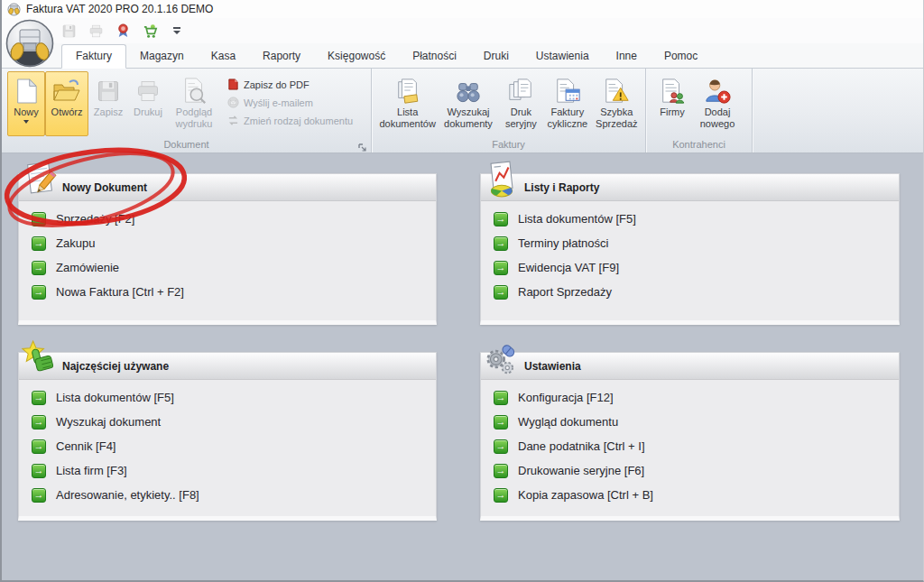  What do you see at coordinates (563, 56) in the screenshot?
I see `tab-ustawienia: Ustawienia` at bounding box center [563, 56].